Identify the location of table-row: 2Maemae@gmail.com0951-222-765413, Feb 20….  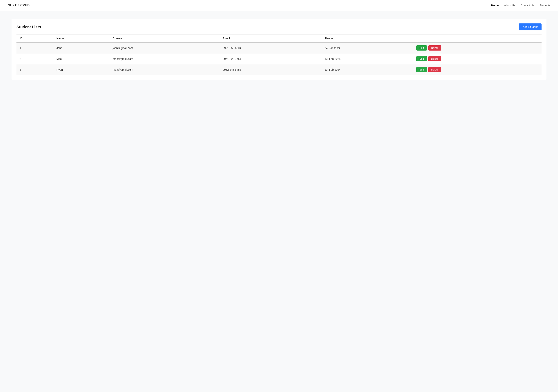
(279, 59).